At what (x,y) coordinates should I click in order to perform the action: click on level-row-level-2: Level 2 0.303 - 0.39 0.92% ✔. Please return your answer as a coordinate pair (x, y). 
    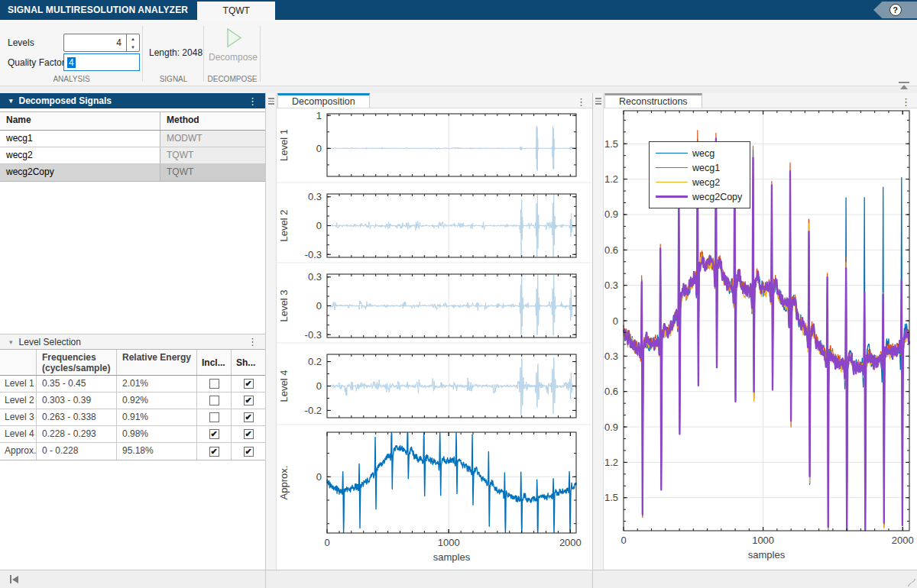
    Looking at the image, I should click on (133, 401).